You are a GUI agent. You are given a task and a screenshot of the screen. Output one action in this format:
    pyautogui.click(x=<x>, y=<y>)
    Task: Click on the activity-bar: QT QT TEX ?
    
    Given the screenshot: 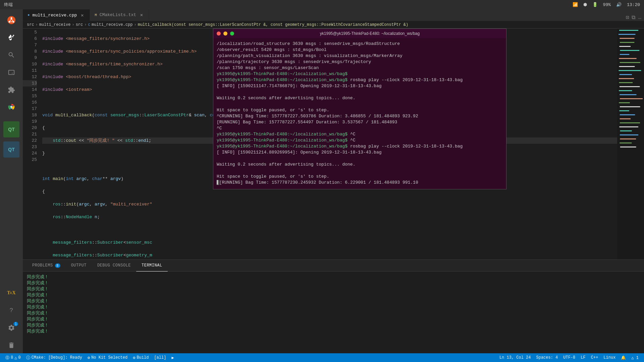 What is the action you would take?
    pyautogui.click(x=11, y=181)
    